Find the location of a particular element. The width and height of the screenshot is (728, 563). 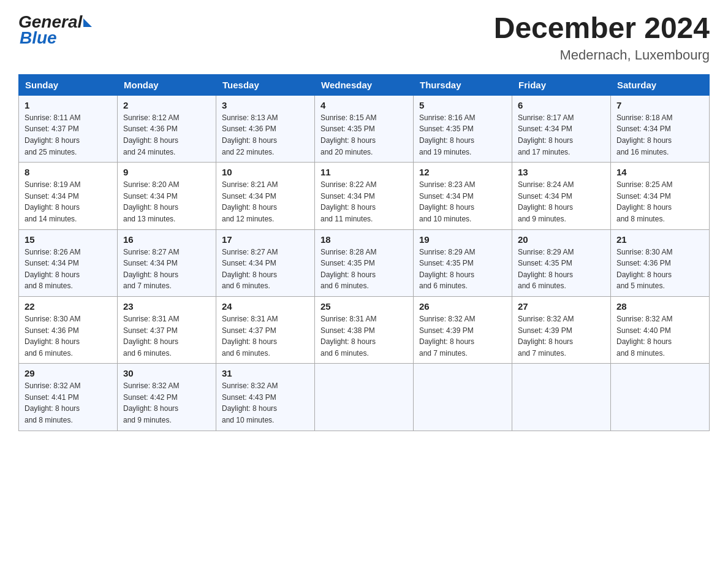

day-number: 16 is located at coordinates (167, 239).